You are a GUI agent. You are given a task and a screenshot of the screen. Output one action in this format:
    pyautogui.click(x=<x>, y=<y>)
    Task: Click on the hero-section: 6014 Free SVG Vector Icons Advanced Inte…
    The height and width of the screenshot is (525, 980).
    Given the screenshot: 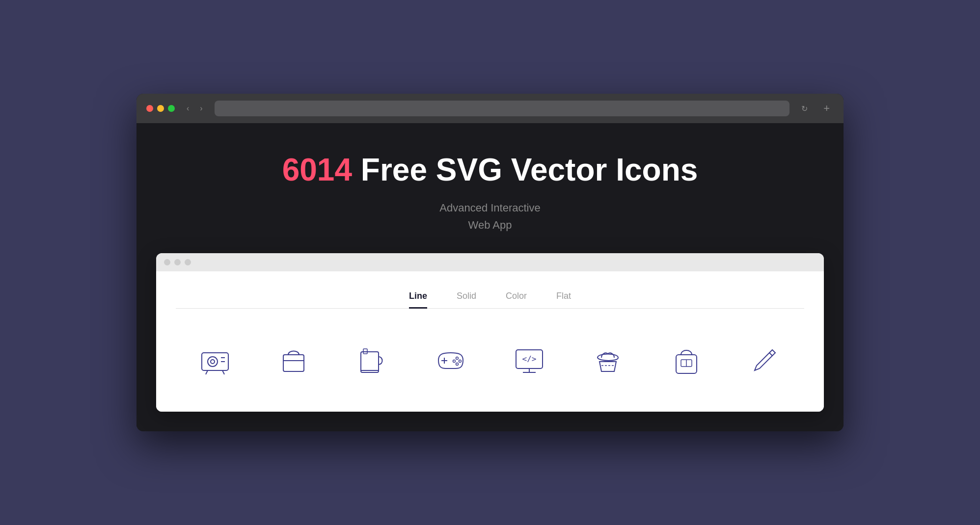 What is the action you would take?
    pyautogui.click(x=490, y=193)
    